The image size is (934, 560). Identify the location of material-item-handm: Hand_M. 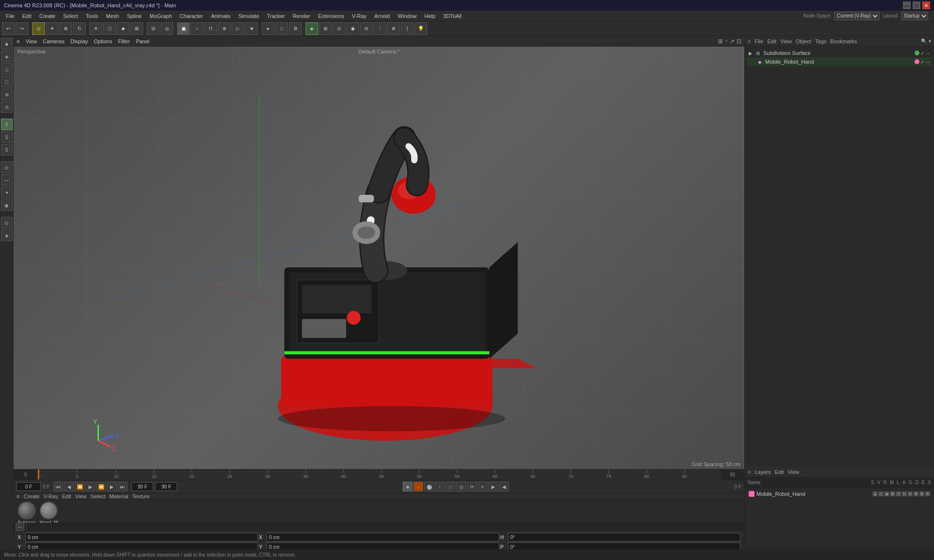
(49, 513).